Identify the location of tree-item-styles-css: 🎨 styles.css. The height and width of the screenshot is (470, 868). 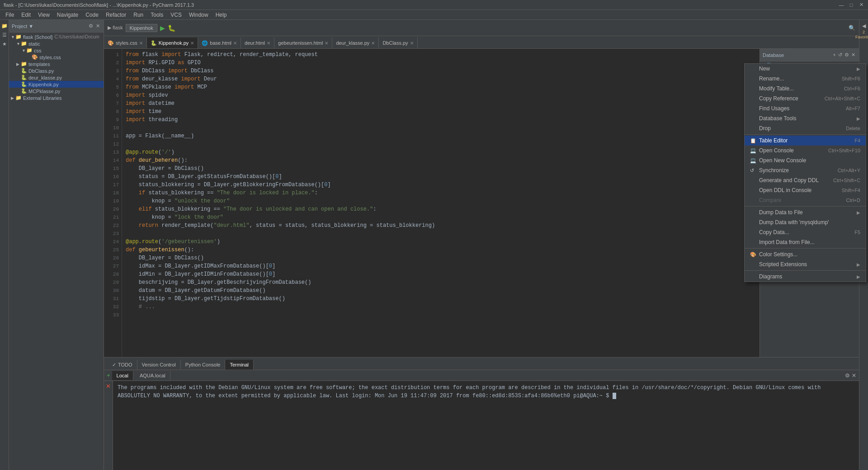
(56, 57).